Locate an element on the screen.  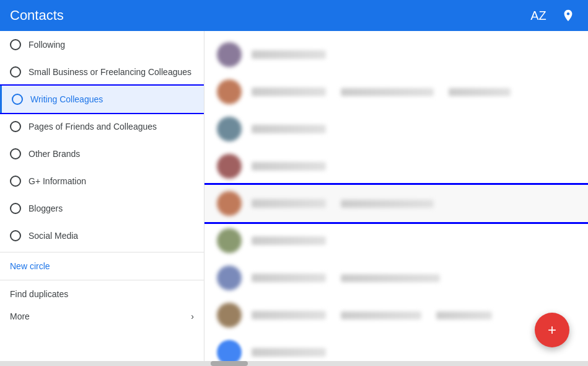
sidebar-item-other-brands: Other Brands is located at coordinates (102, 154).